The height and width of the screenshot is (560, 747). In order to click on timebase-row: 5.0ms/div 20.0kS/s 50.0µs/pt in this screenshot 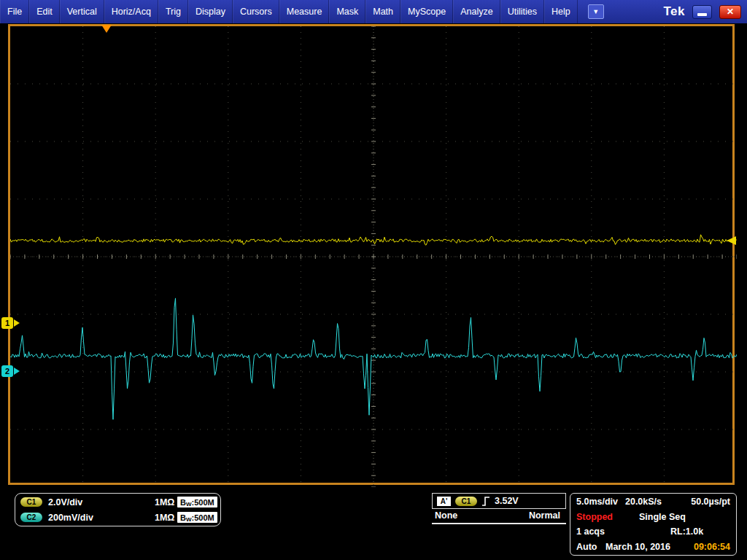, I will do `click(654, 502)`.